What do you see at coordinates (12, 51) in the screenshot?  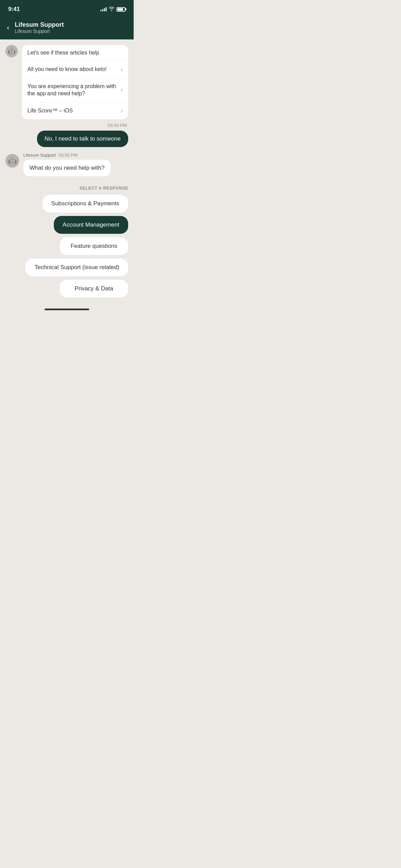 I see `robot-icon-small: 🤖` at bounding box center [12, 51].